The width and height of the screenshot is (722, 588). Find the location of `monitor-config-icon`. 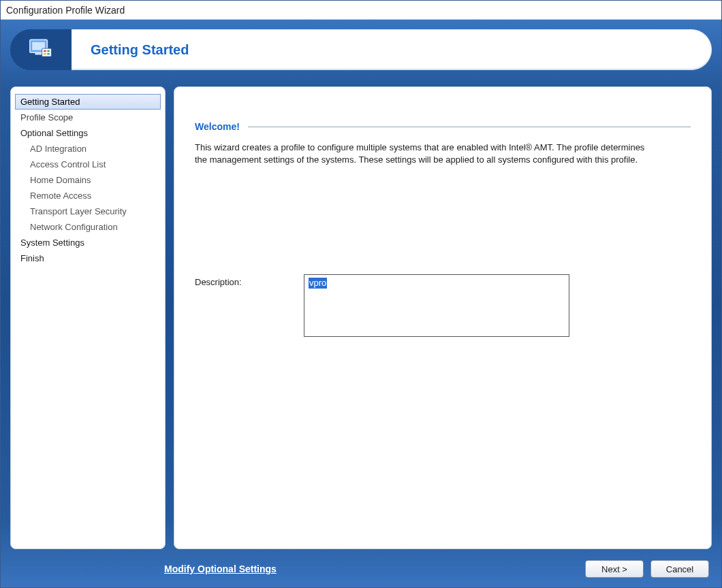

monitor-config-icon is located at coordinates (41, 50).